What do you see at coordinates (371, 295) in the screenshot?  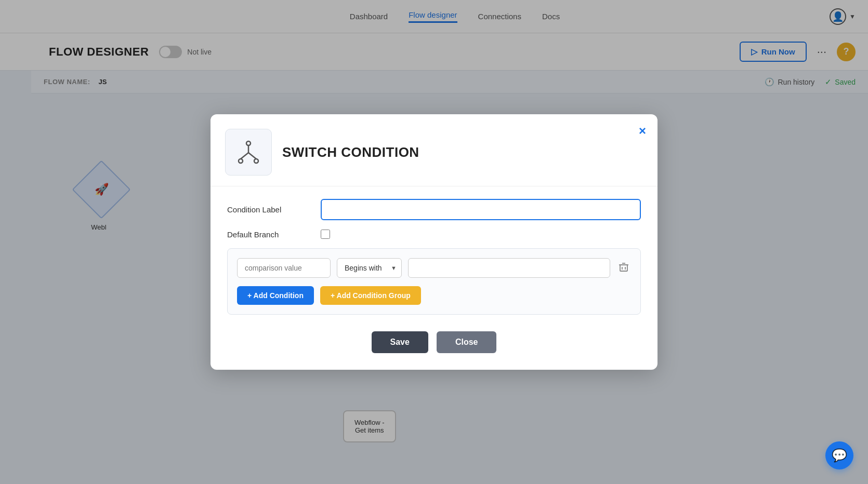 I see `add-condition-group-button: + Add Condition Group` at bounding box center [371, 295].